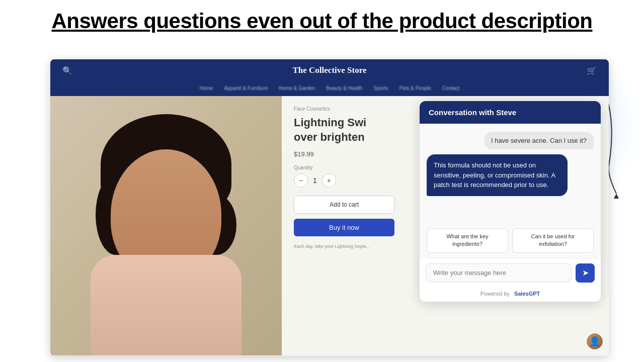  What do you see at coordinates (206, 88) in the screenshot?
I see `nav-home: Home` at bounding box center [206, 88].